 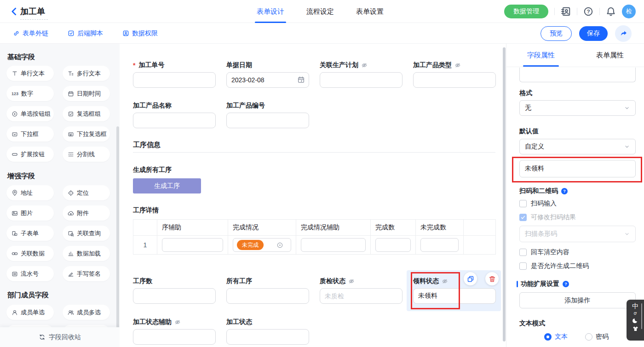 What do you see at coordinates (578, 108) in the screenshot?
I see `format-select: 无` at bounding box center [578, 108].